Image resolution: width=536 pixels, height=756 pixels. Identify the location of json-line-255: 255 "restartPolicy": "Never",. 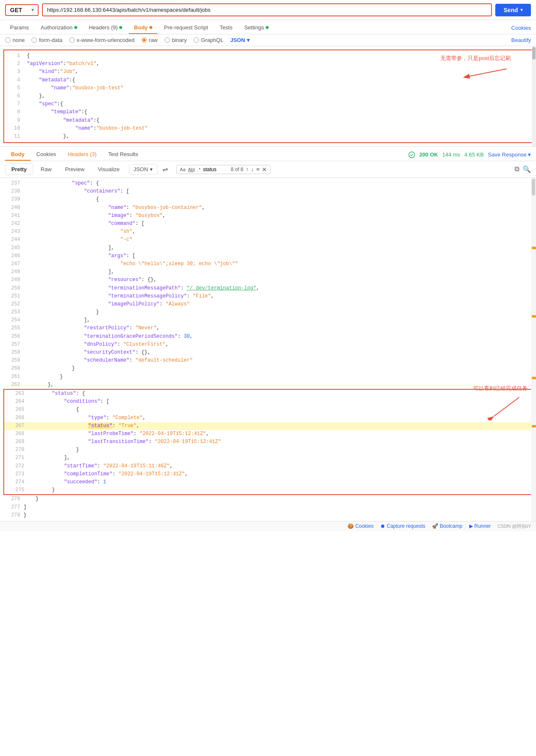
(268, 328).